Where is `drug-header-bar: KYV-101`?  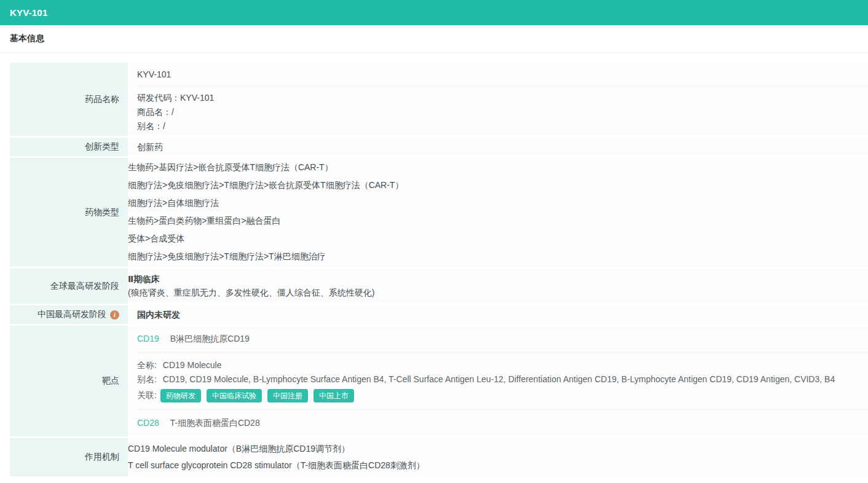
drug-header-bar: KYV-101 is located at coordinates (434, 12).